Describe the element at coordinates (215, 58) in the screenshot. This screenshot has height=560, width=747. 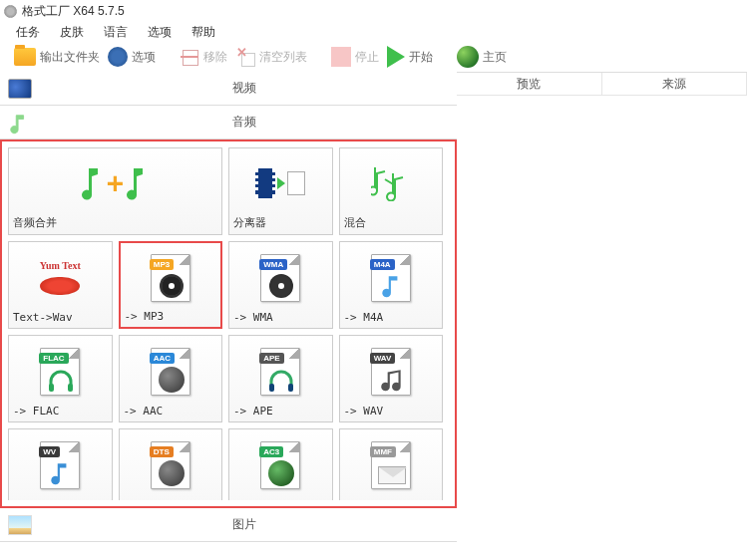
I see `remove-label: 移除` at that location.